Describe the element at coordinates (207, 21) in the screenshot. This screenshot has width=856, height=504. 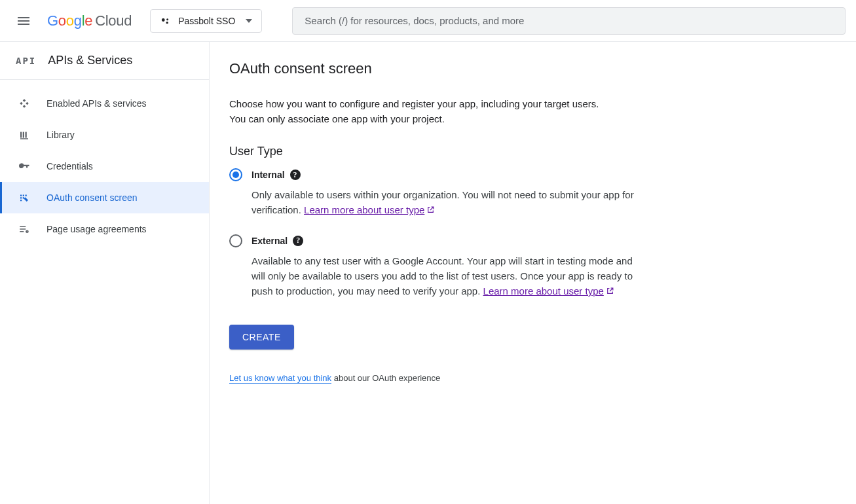
I see `project-name: Passbolt SSO` at that location.